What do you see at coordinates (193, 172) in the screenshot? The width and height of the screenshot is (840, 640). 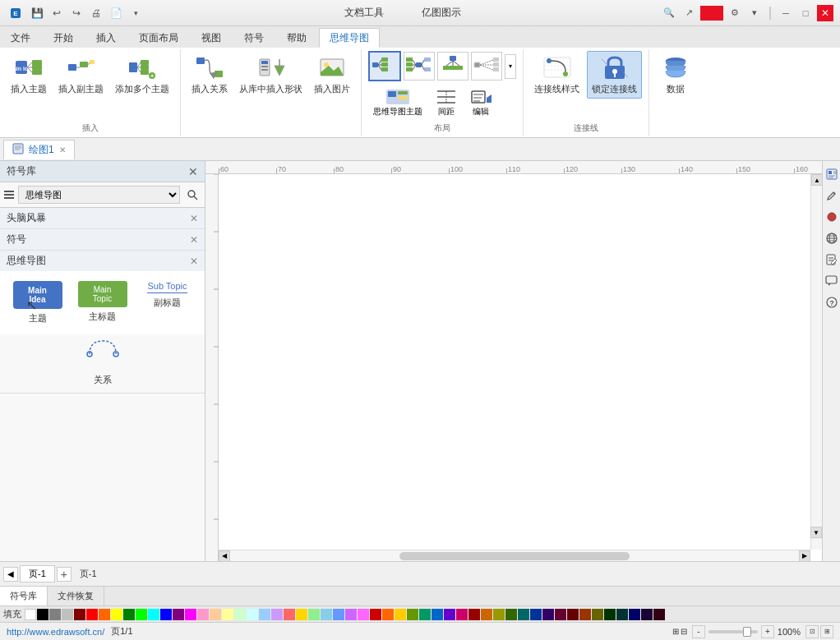 I see `symbol-panel-close: ✕` at bounding box center [193, 172].